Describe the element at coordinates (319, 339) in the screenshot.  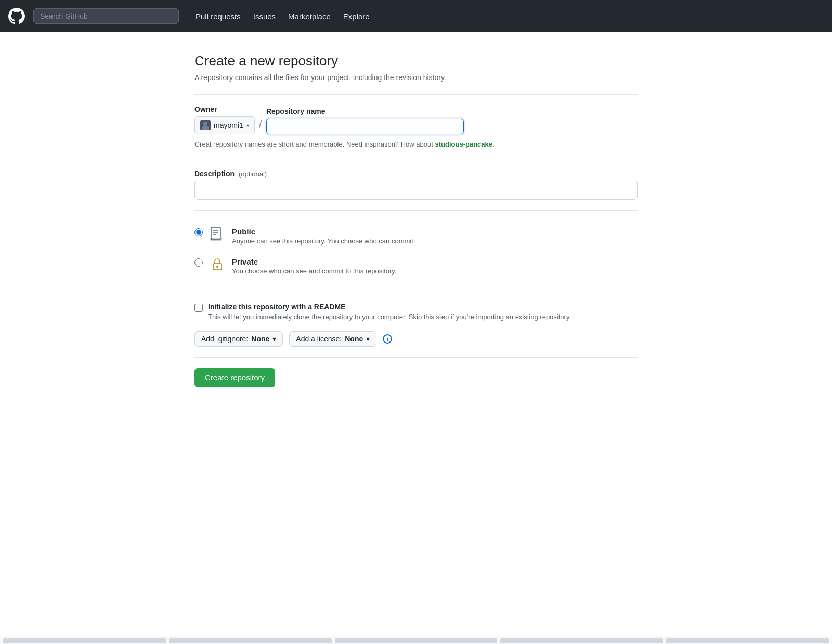
I see `license-label: Add a license:` at that location.